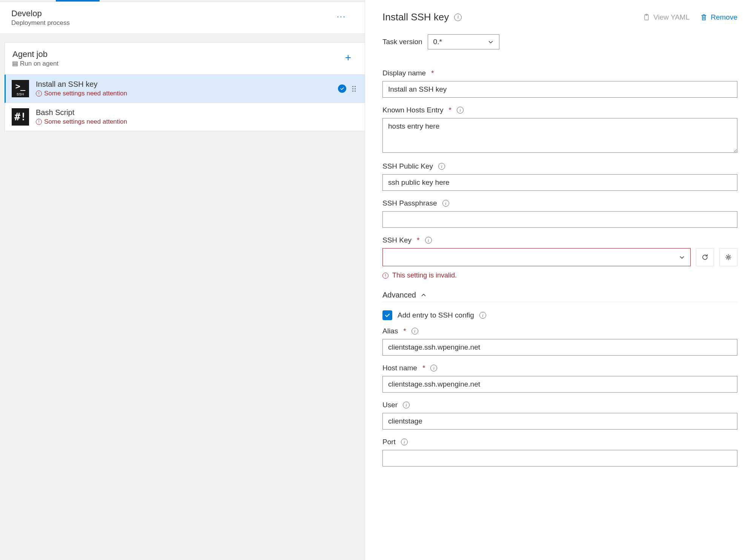  Describe the element at coordinates (185, 58) in the screenshot. I see `agent-job-header: Agent job Run on agent +` at that location.